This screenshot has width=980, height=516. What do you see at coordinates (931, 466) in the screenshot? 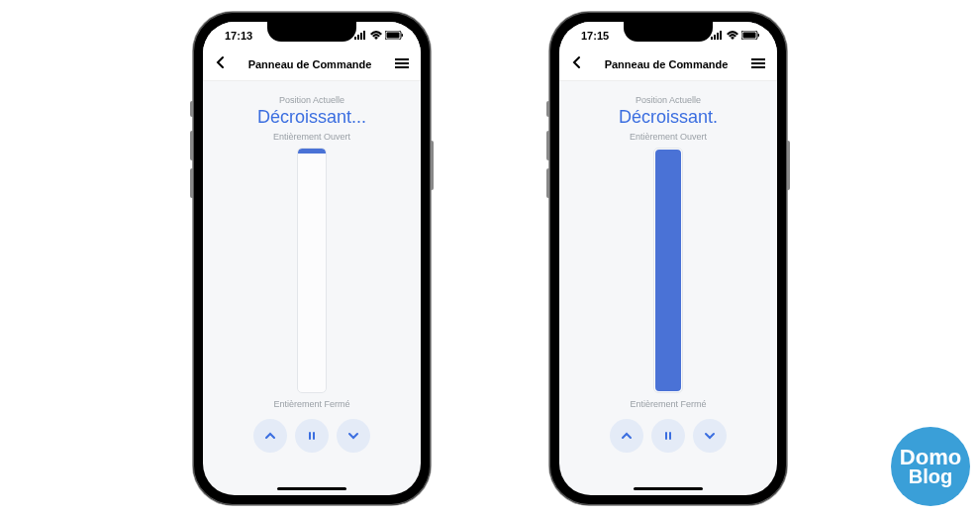
I see `domoblog-logo: Domo Blog` at bounding box center [931, 466].